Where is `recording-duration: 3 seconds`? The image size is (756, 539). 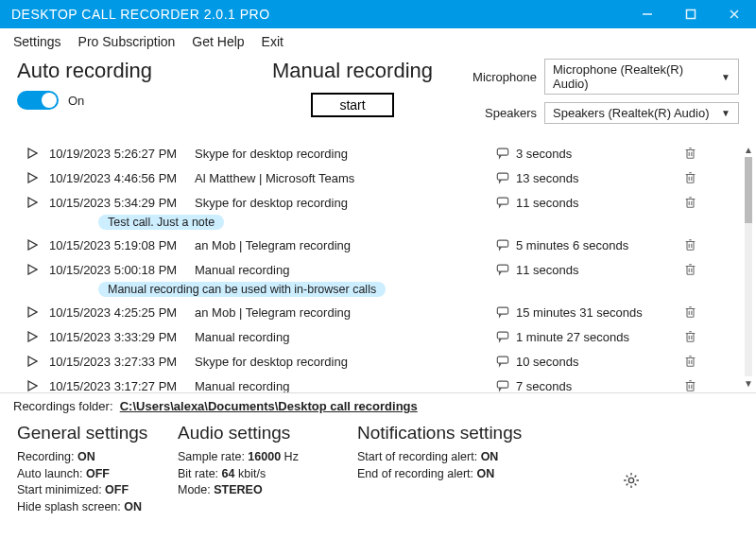
recording-duration: 3 seconds is located at coordinates (596, 153).